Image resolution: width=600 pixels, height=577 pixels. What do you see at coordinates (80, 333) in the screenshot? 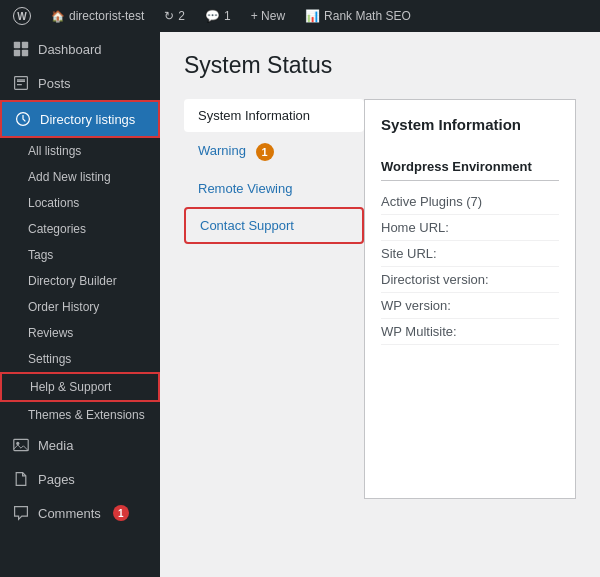
I see `submenu-reviews: Reviews` at bounding box center [80, 333].